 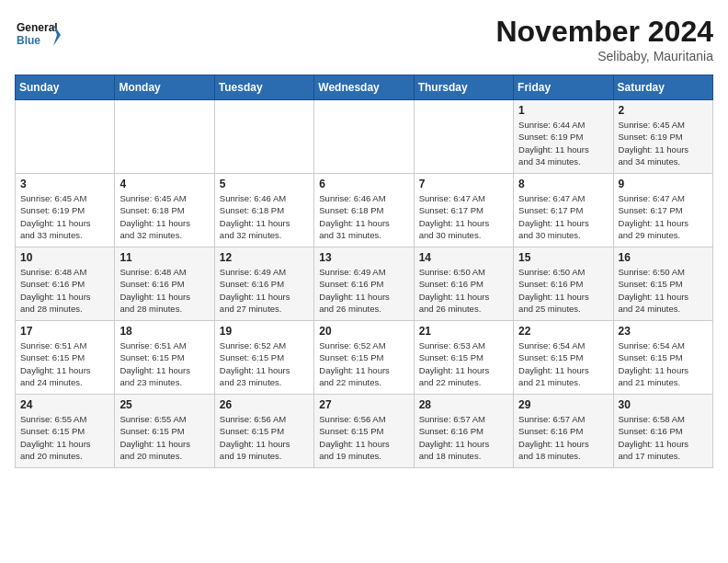 I want to click on weekday-header: Saturday, so click(x=663, y=88).